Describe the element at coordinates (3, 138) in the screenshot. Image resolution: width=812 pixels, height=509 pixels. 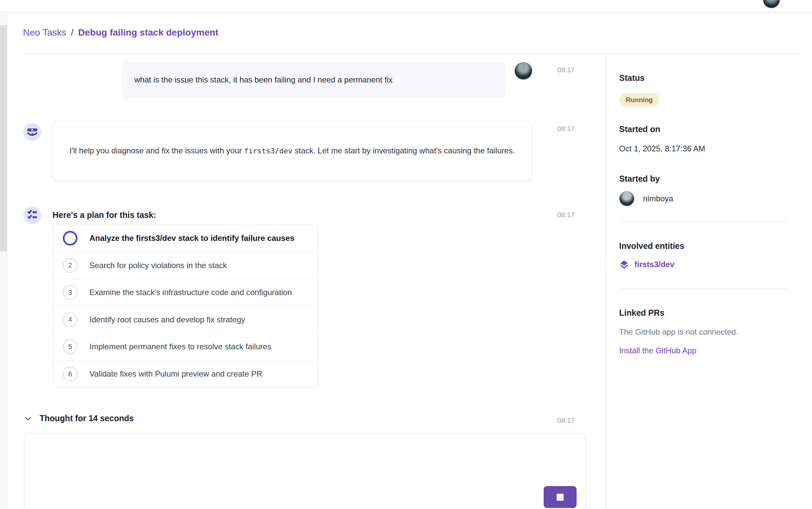
I see `left-scrollbar-thumb` at that location.